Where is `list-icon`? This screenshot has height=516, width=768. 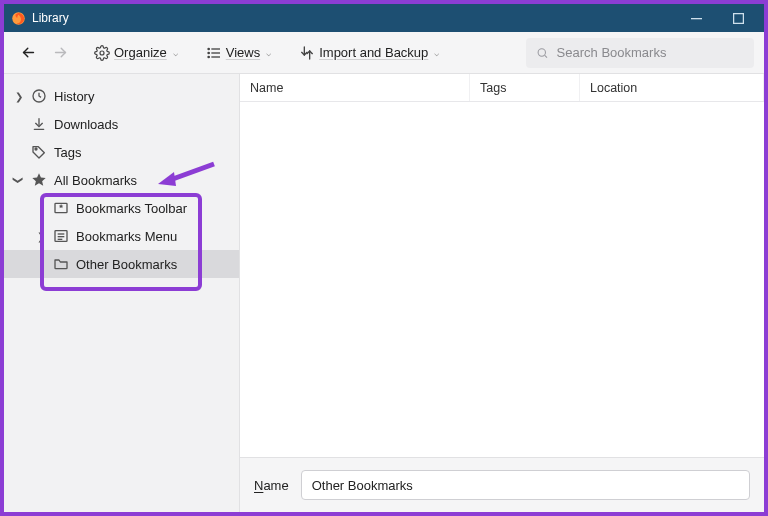 list-icon is located at coordinates (214, 53).